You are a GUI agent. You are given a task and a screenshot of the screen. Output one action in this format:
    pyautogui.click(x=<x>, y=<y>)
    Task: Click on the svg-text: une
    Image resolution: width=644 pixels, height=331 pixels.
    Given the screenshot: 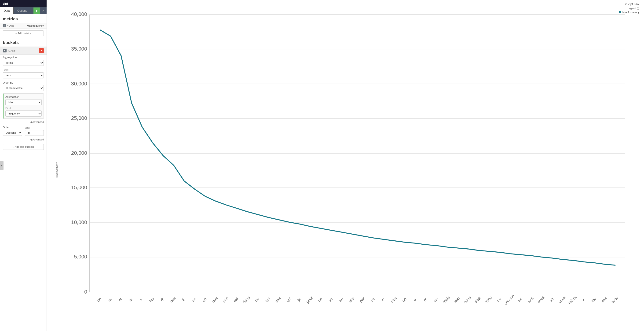 What is the action you would take?
    pyautogui.click(x=225, y=300)
    